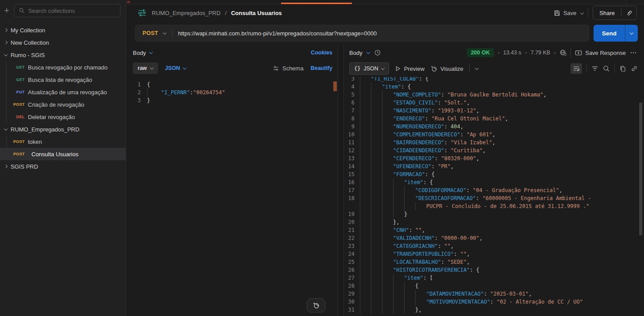 The image size is (644, 316). I want to click on wrap-text-button, so click(576, 69).